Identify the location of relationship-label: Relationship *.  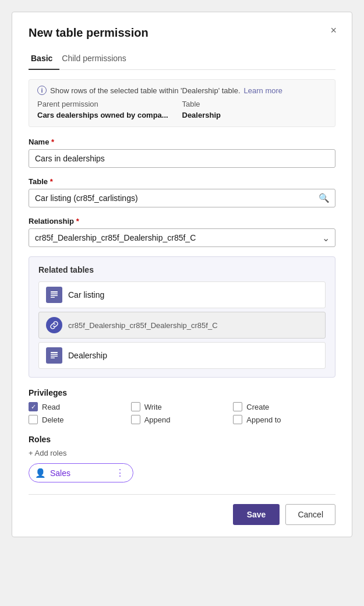
(182, 221).